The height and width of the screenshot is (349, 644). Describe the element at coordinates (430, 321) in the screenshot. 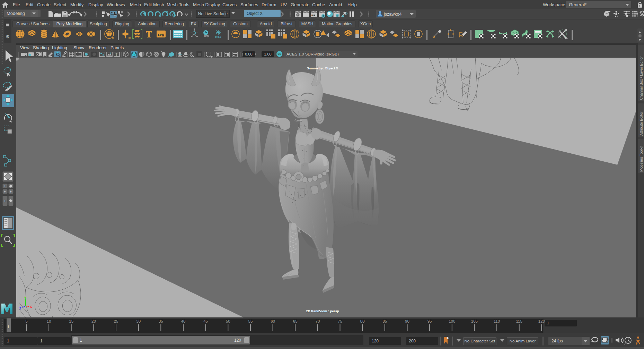

I see `svg-text: 95` at that location.